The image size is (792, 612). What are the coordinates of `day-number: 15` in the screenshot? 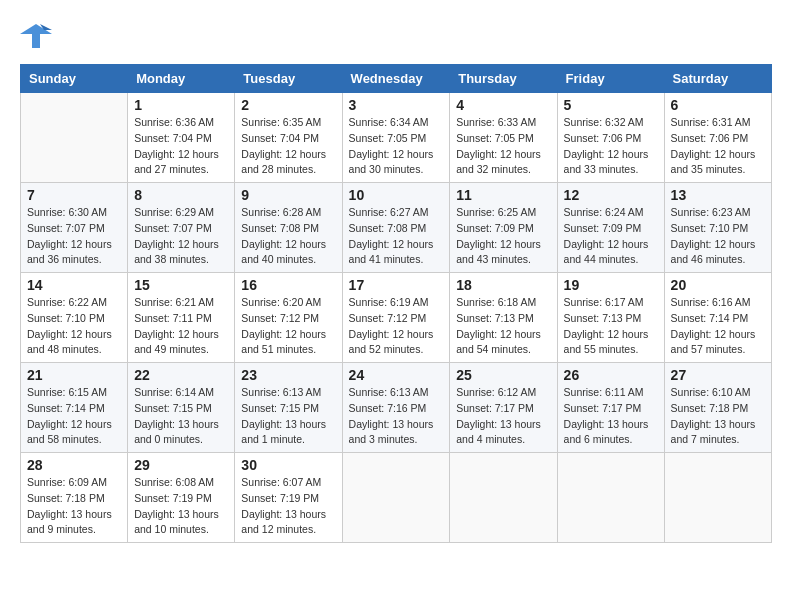 It's located at (181, 285).